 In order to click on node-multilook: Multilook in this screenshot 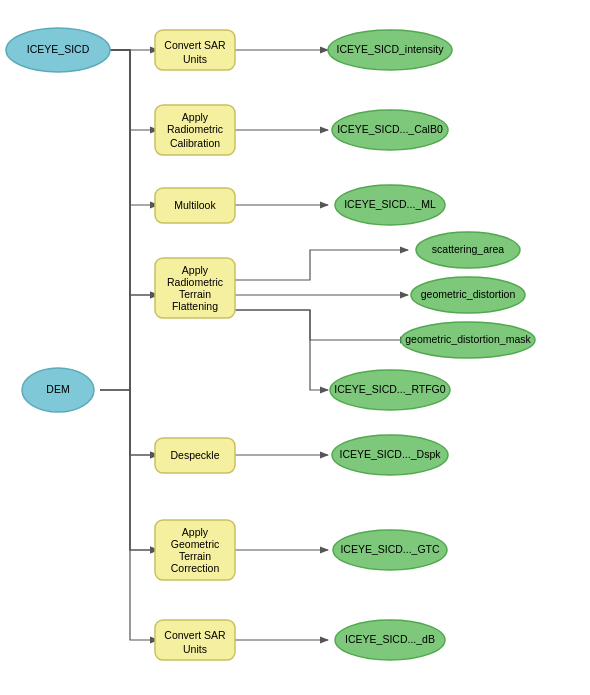, I will do `click(195, 206)`.